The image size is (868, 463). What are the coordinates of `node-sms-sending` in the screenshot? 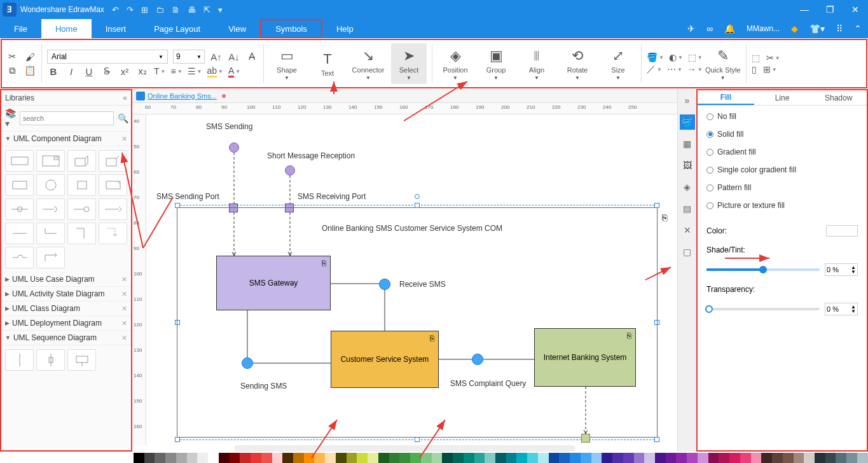 It's located at (234, 148).